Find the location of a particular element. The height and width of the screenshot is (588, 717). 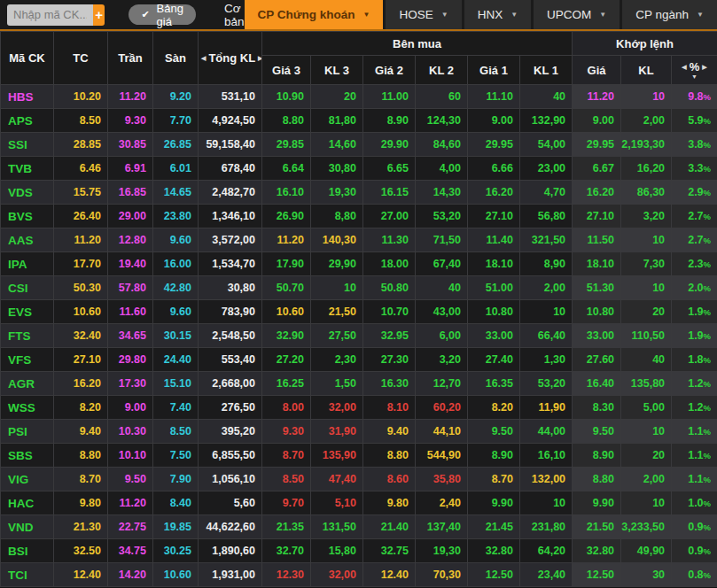

total-volume-cell: 30,80 is located at coordinates (230, 289).